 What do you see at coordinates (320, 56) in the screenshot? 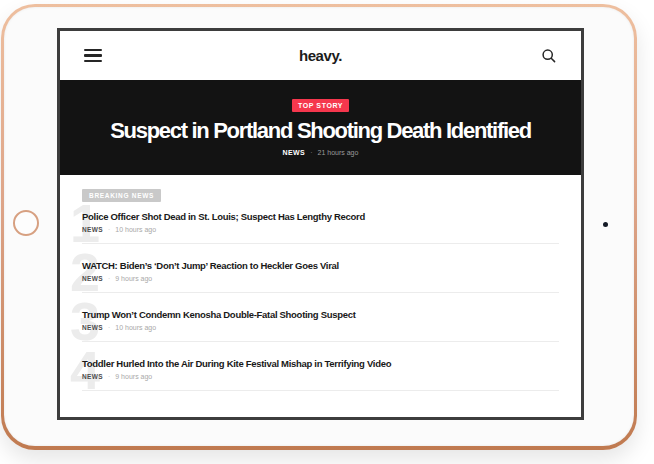
I see `site-header: heavy.` at bounding box center [320, 56].